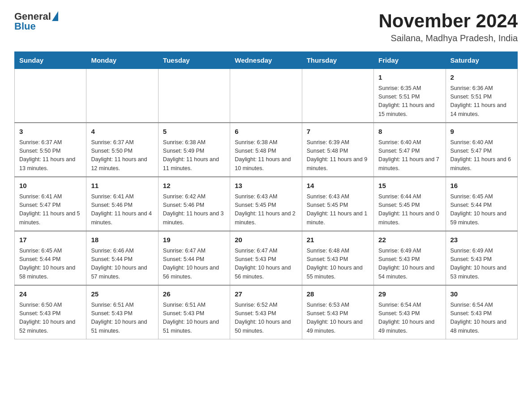 The image size is (532, 411). What do you see at coordinates (51, 313) in the screenshot?
I see `calendar-cell: 24Sunrise: 6:50 AMSunset: 5:43 PMDayligh…` at bounding box center [51, 313].